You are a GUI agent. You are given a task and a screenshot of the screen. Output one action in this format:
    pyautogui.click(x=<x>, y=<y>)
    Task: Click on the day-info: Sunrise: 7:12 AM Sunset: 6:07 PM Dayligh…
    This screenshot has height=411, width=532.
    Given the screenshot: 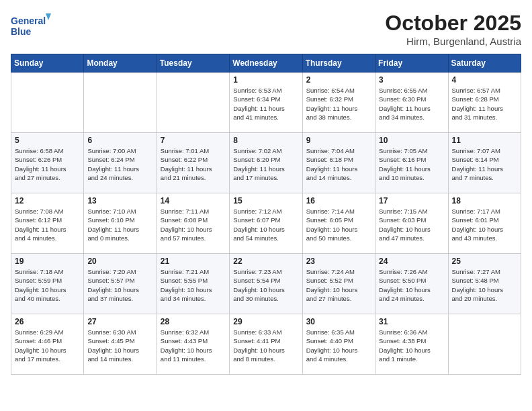 What is the action you would take?
    pyautogui.click(x=266, y=224)
    